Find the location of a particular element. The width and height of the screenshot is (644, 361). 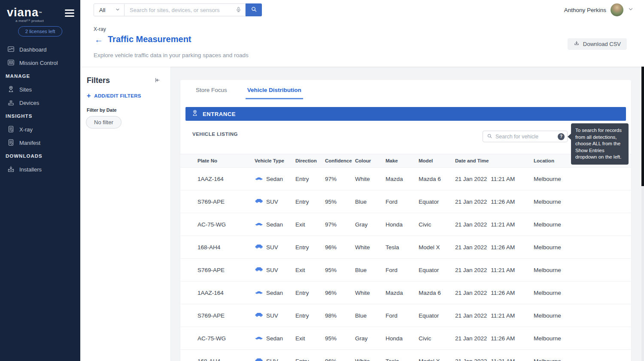

colour-cell: White is located at coordinates (370, 248).